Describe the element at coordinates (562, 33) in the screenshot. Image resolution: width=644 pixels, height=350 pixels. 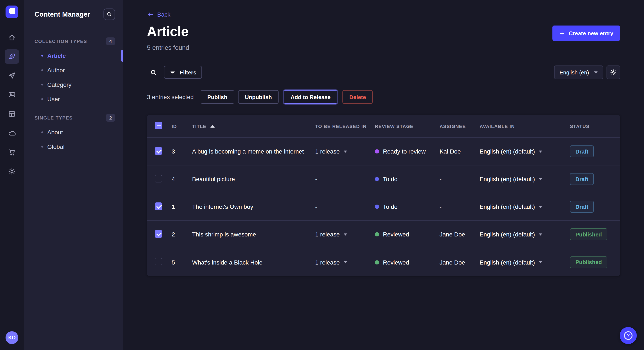
I see `plus-icon` at that location.